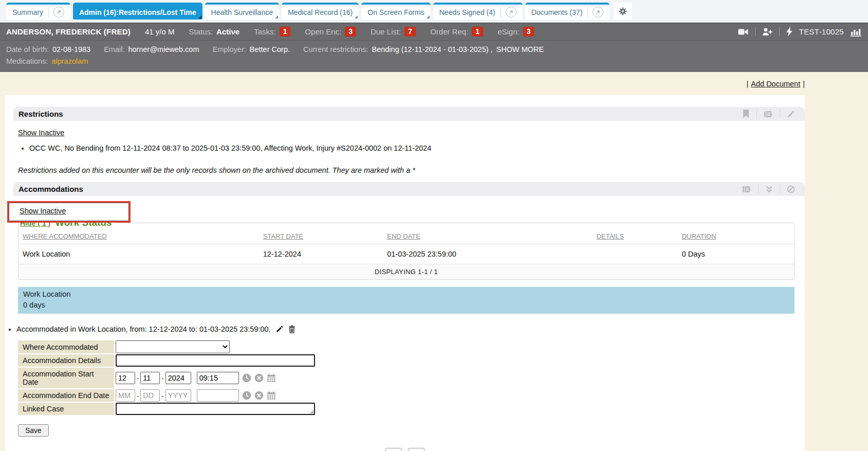 This screenshot has width=868, height=451. What do you see at coordinates (423, 49) in the screenshot?
I see `current-restrictions-field: Current restrictions: Bending (12-11-202…` at bounding box center [423, 49].